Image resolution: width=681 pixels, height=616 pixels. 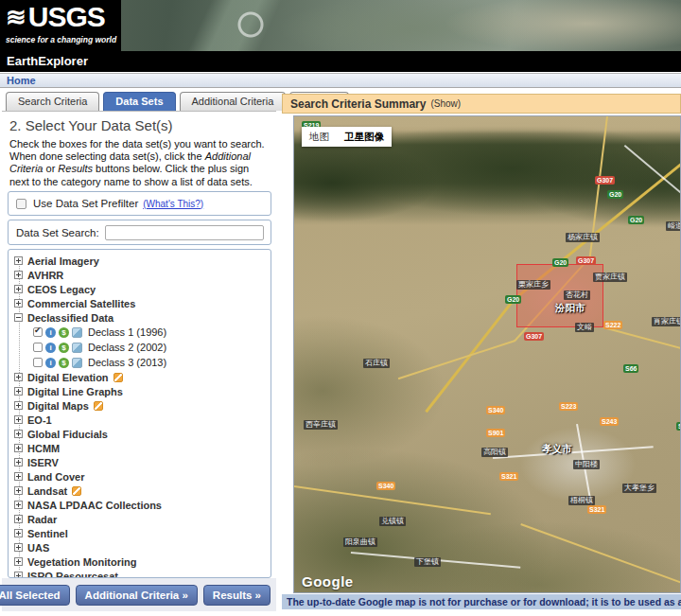 What do you see at coordinates (233, 101) in the screenshot?
I see `tab-additional-criteria: Additional Criteria` at bounding box center [233, 101].